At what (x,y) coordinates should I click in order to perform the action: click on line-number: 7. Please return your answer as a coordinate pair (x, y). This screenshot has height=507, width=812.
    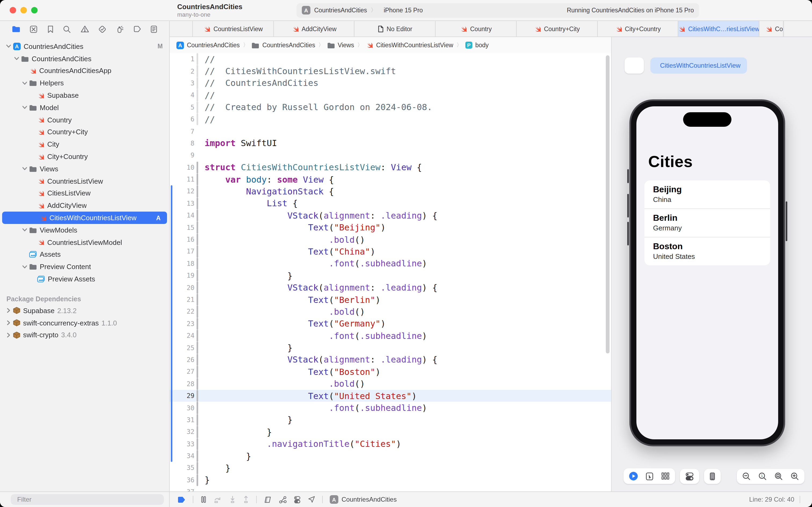
    Looking at the image, I should click on (183, 131).